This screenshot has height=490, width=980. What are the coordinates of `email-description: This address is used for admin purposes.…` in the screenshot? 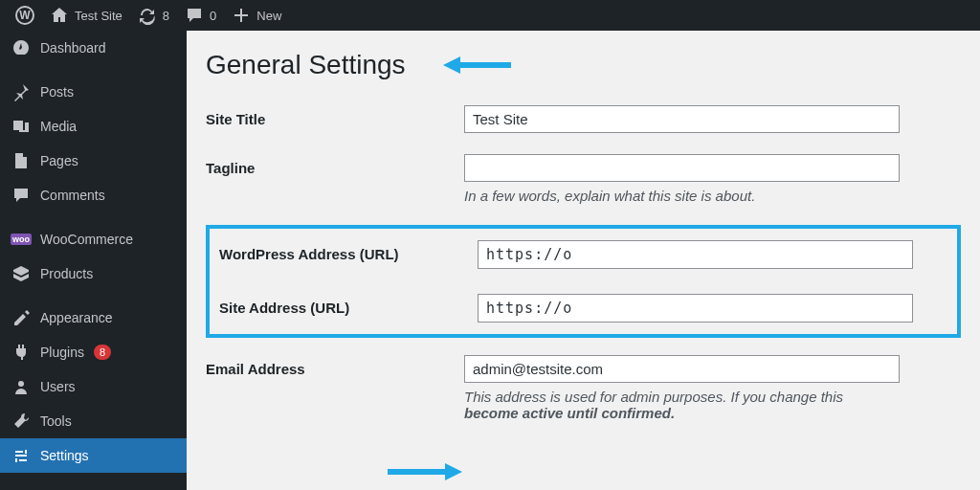 It's located at (712, 405).